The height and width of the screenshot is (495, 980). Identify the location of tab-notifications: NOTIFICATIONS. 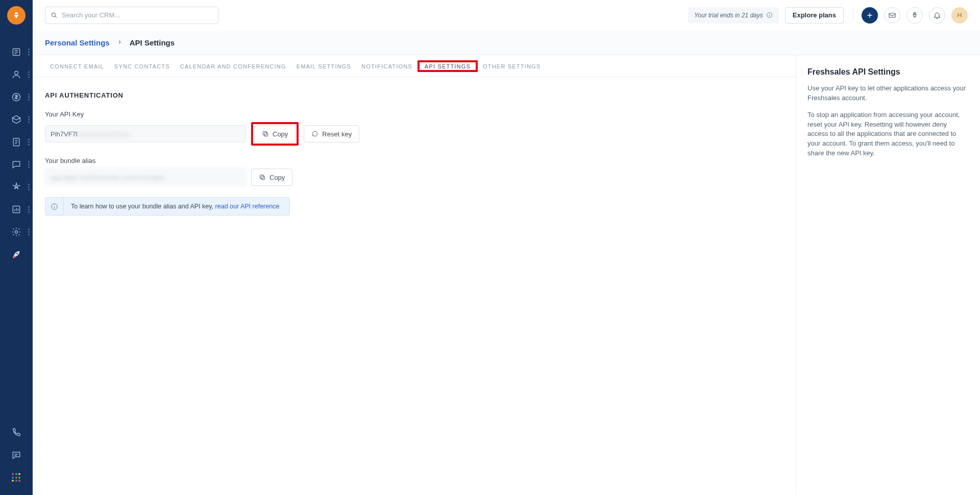
(387, 66).